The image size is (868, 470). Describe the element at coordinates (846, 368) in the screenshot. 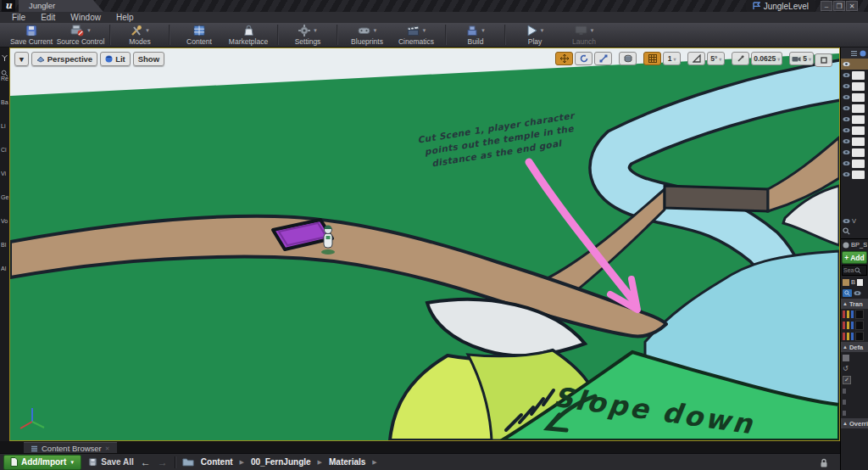

I see `reset-icon: ↺` at that location.